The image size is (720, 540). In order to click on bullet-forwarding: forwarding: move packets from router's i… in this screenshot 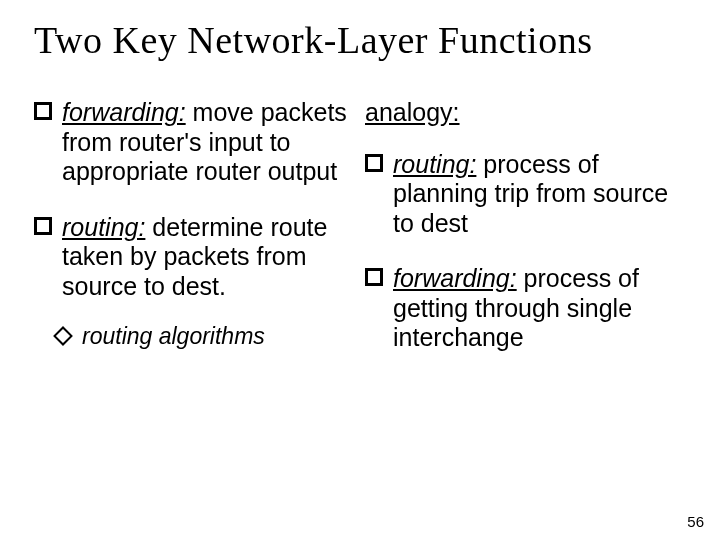, I will do `click(194, 142)`.